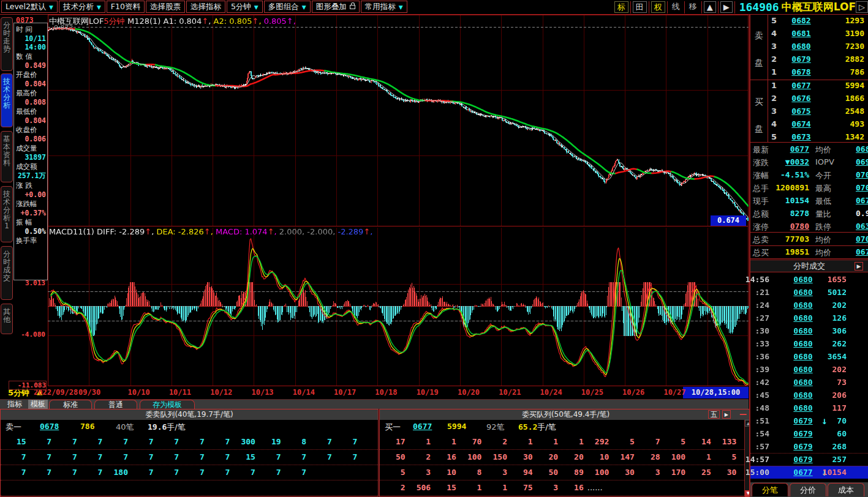 The image size is (868, 497). Describe the element at coordinates (741, 7) in the screenshot. I see `menu-right-tools: 标田权线移▲▶164906中概互联网LOF▷` at that location.